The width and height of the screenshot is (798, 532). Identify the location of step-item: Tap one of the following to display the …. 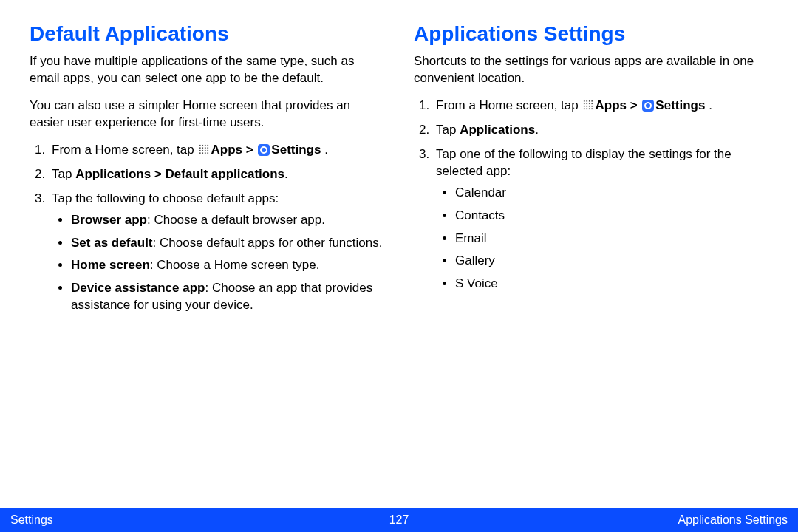
(601, 220).